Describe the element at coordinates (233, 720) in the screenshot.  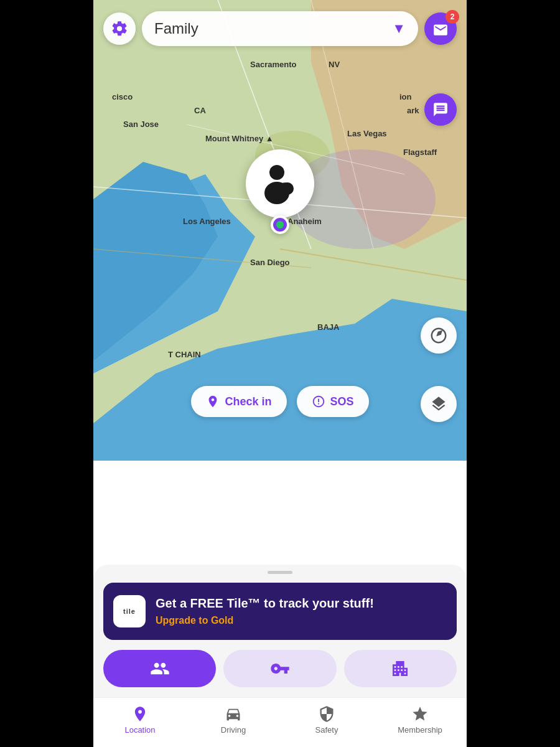
I see `nav-item-driving: Driving` at that location.